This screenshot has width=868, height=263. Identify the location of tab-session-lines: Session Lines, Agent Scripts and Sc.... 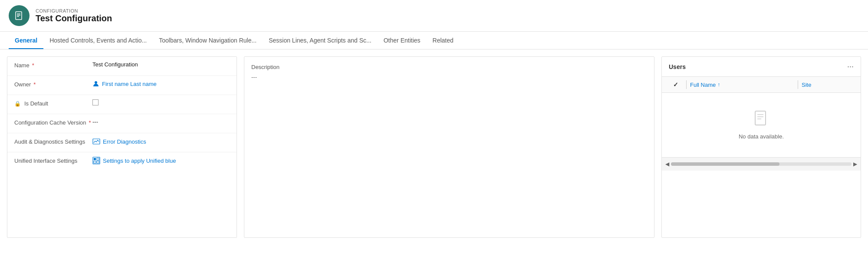
(320, 40).